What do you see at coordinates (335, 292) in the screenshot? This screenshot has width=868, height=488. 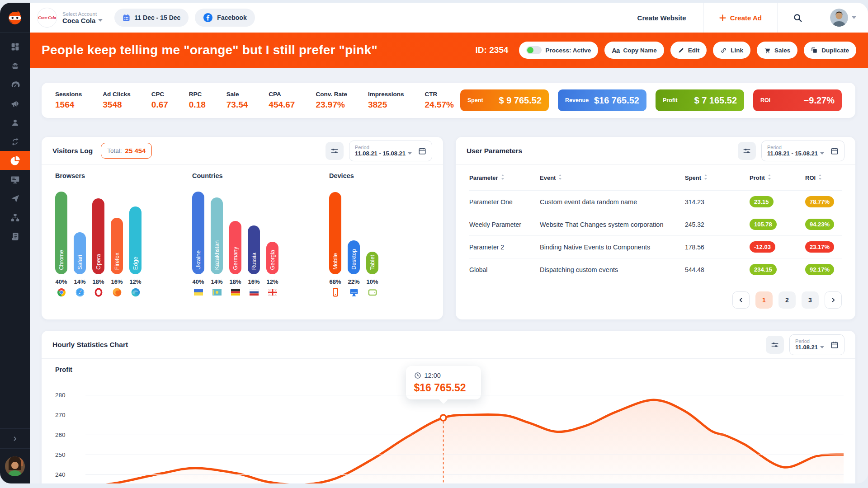 I see `mobile-icon` at bounding box center [335, 292].